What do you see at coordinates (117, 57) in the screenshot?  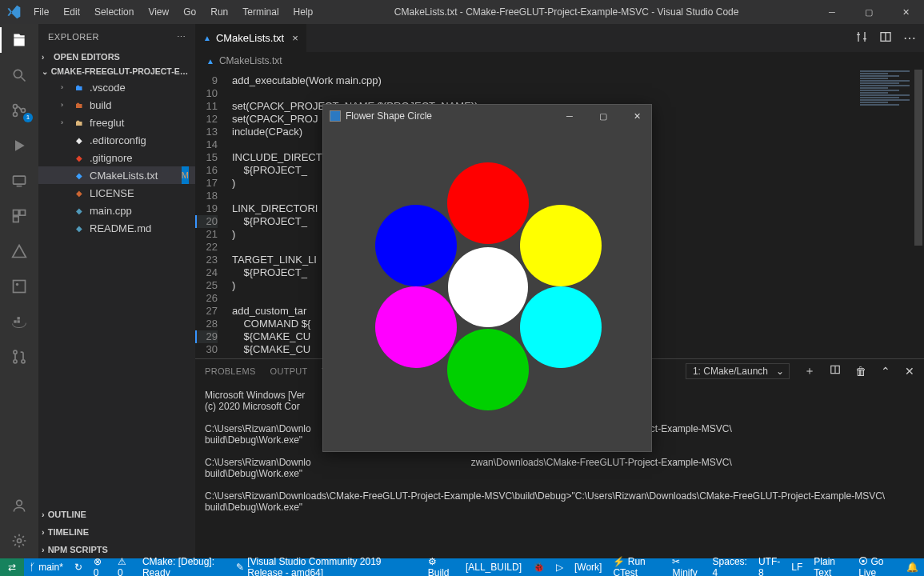 I see `open-editors-section: ›OPEN EDITORS` at bounding box center [117, 57].